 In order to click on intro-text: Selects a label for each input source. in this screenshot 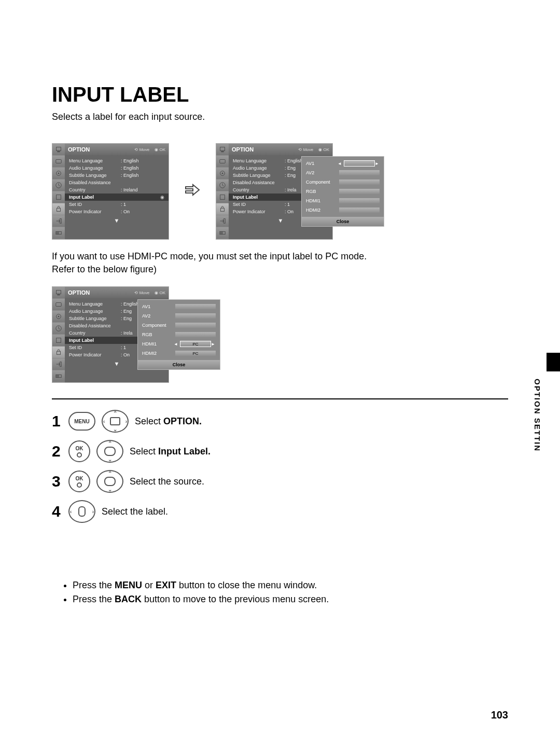, I will do `click(280, 117)`.